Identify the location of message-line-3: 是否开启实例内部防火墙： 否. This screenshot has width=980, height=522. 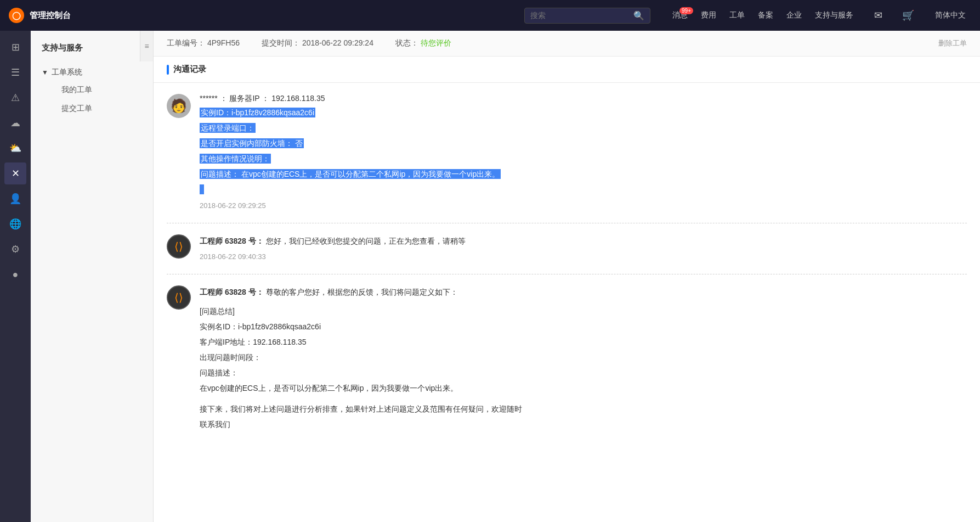
(584, 143).